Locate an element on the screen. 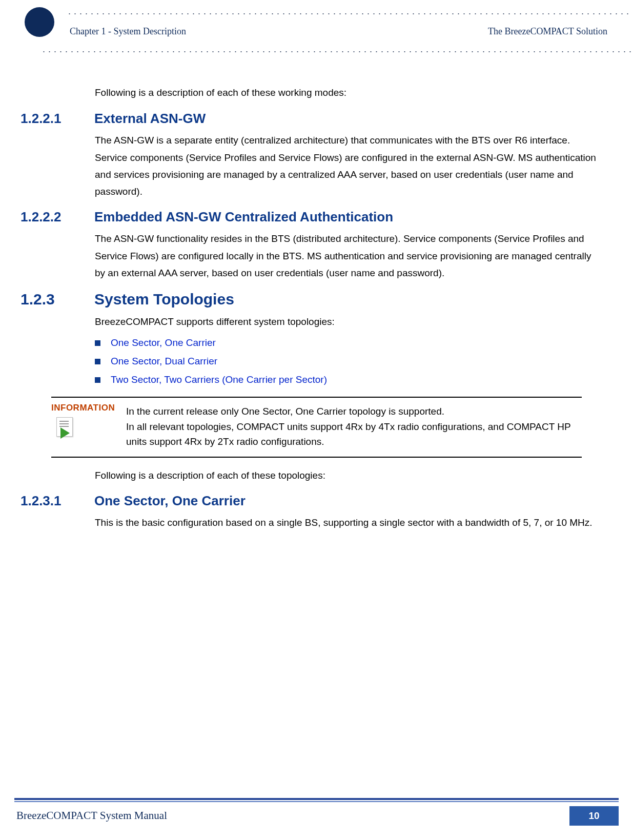 This screenshot has width=633, height=840. info-line-2: In all relevant topologies, COMPACT unit… is located at coordinates (354, 435).